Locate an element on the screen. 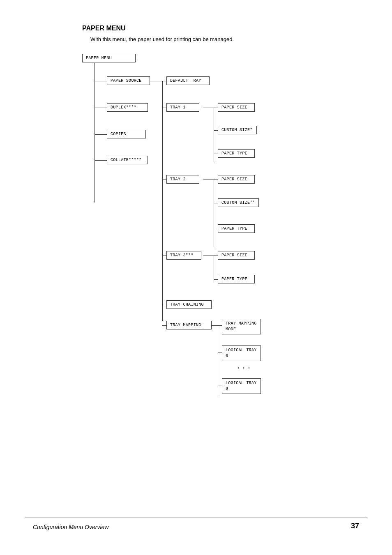 This screenshot has height=555, width=392. page-title: PAPER MENU is located at coordinates (221, 28).